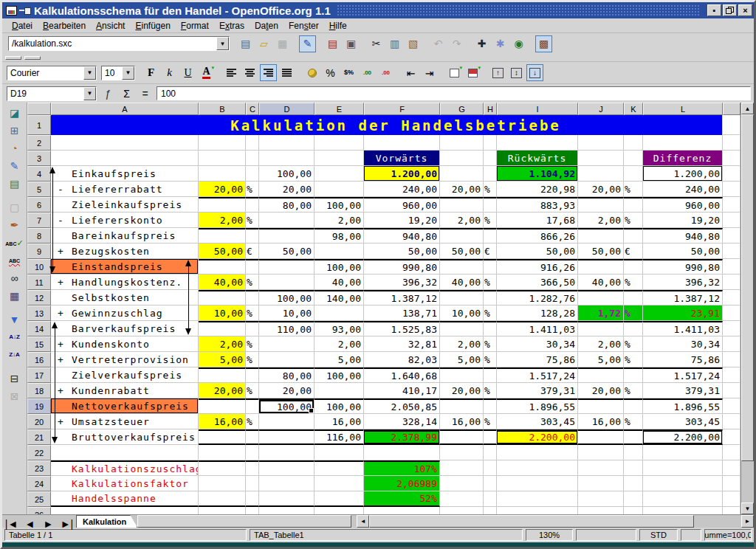  Describe the element at coordinates (222, 298) in the screenshot. I see `cell-B12` at that location.